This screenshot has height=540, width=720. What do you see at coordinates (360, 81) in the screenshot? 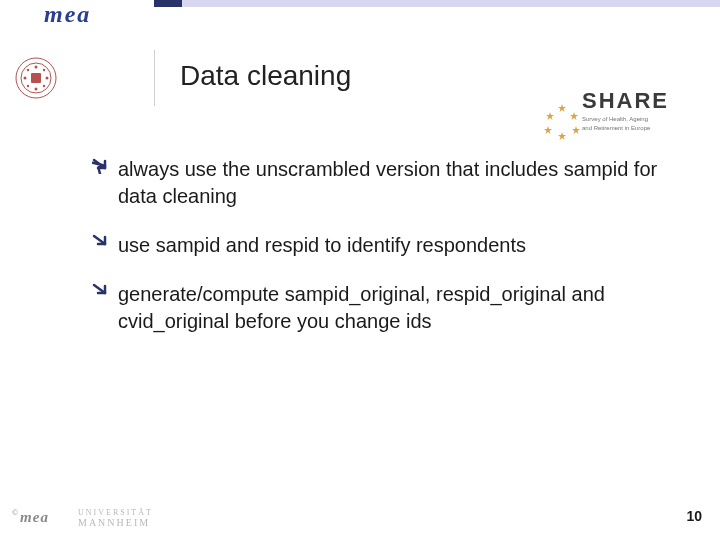
I see `title-row: Data cleaning SHARE Survey of Health, Ag…` at bounding box center [360, 81].